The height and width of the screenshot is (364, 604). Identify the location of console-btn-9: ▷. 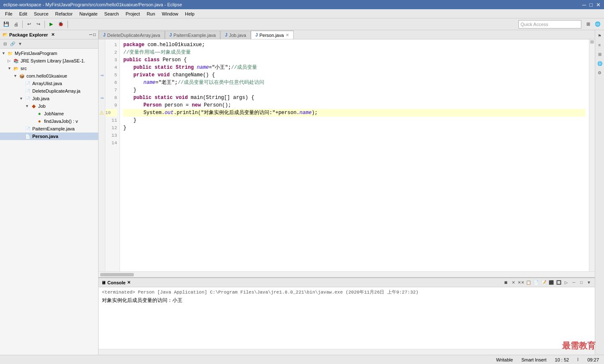
(566, 283).